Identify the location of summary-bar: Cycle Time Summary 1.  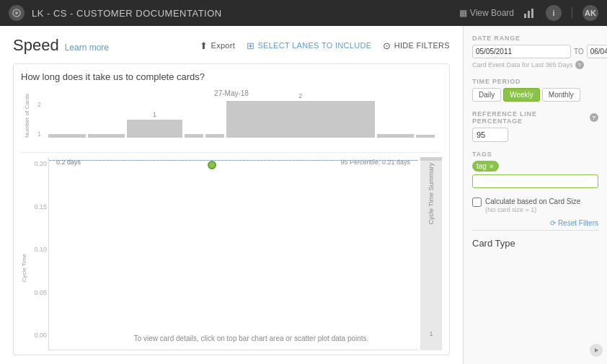
(431, 254).